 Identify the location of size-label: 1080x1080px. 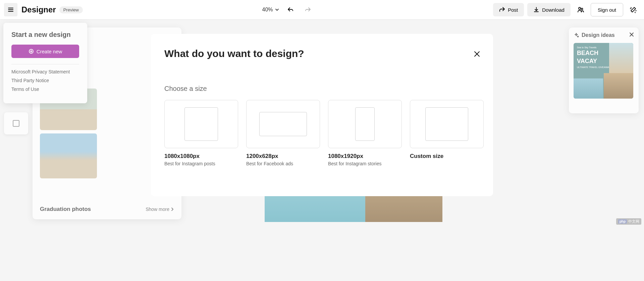
(201, 156).